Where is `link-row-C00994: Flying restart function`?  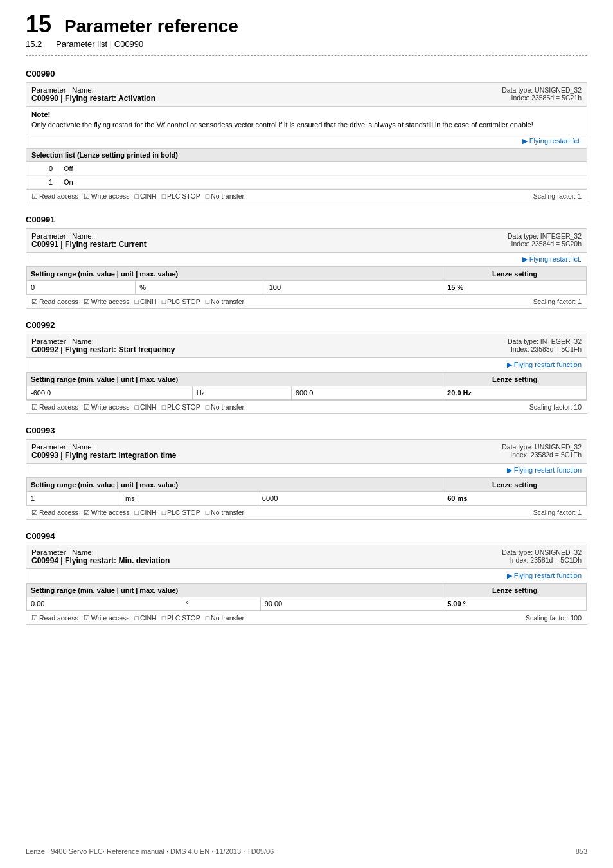
link-row-C00994: Flying restart function is located at coordinates (306, 576).